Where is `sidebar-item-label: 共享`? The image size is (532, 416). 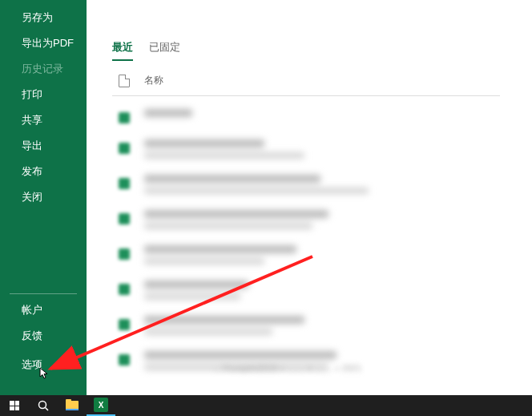
sidebar-item-label: 共享 is located at coordinates (32, 120).